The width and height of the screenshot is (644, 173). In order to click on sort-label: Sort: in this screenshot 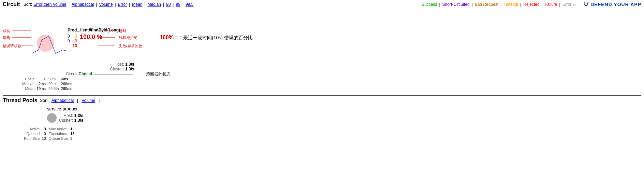, I will do `click(28, 4)`.